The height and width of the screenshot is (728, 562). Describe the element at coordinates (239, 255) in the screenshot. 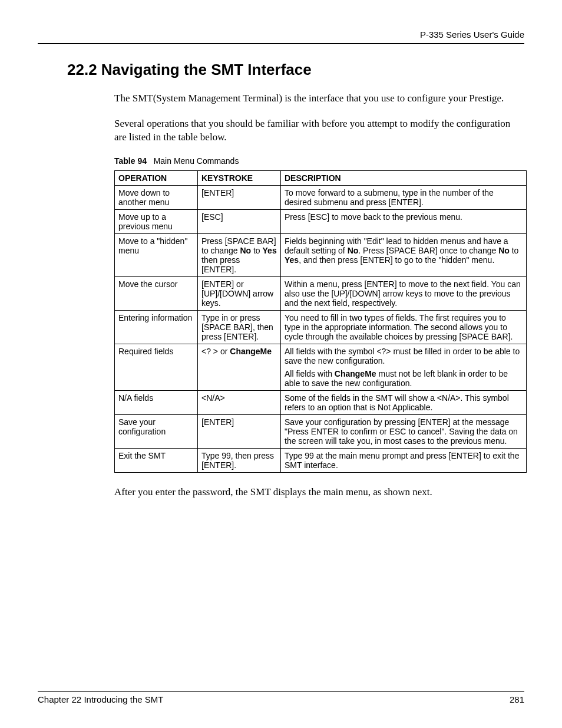

I see `cell-keystroke: Press [SPACE BAR] to change No to Yes th…` at that location.